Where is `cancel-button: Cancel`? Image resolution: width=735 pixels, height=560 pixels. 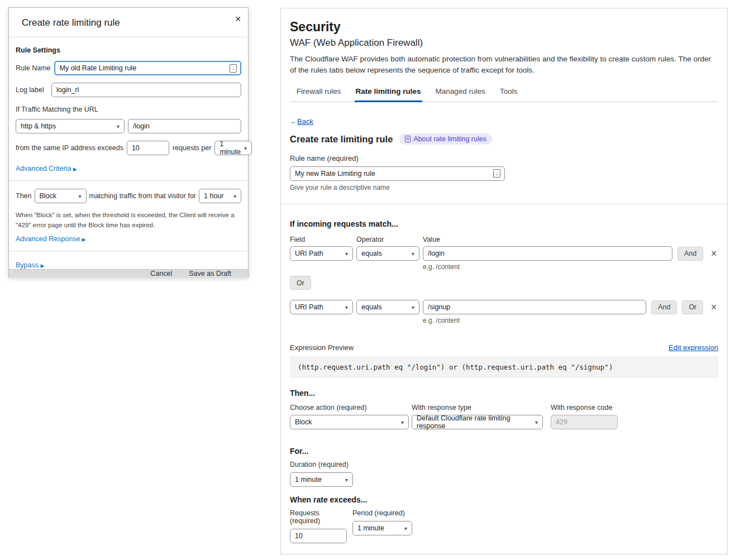
cancel-button: Cancel is located at coordinates (161, 274).